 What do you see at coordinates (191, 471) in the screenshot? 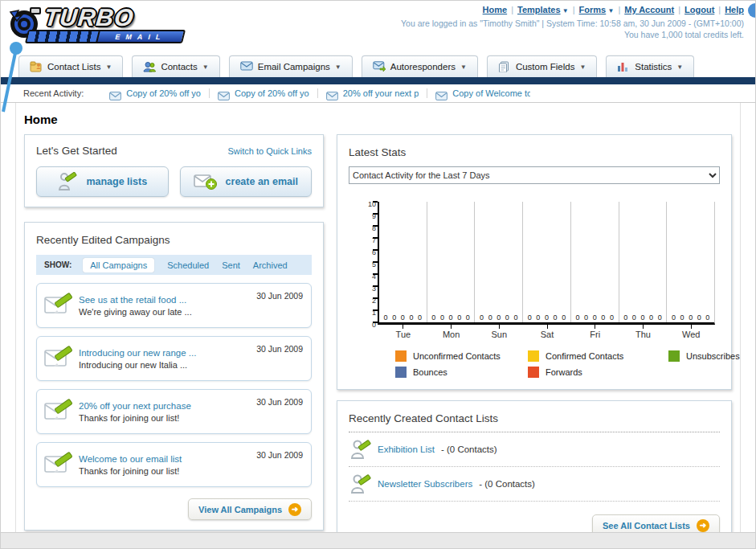
I see `campaign-subtitle: Thanks for joining our list!` at bounding box center [191, 471].